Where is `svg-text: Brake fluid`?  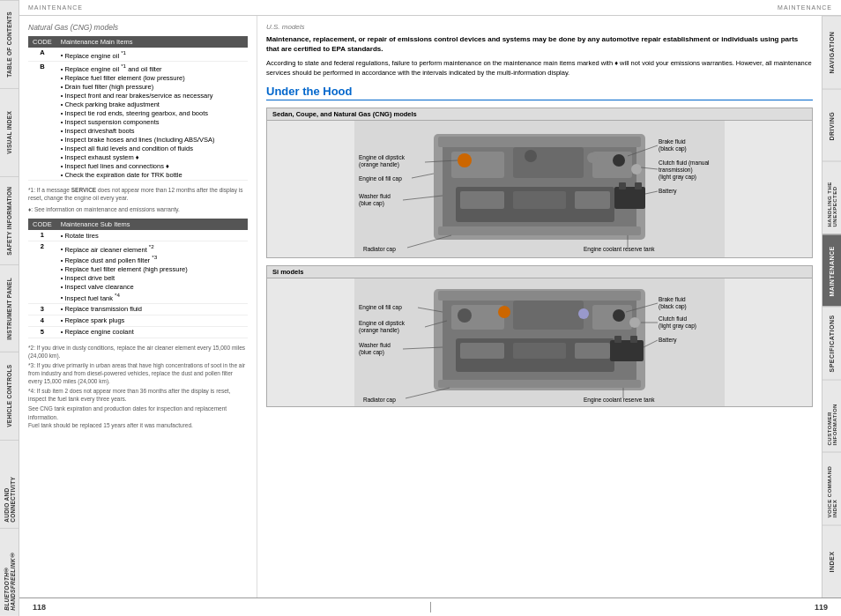
svg-text: Brake fluid is located at coordinates (672, 300).